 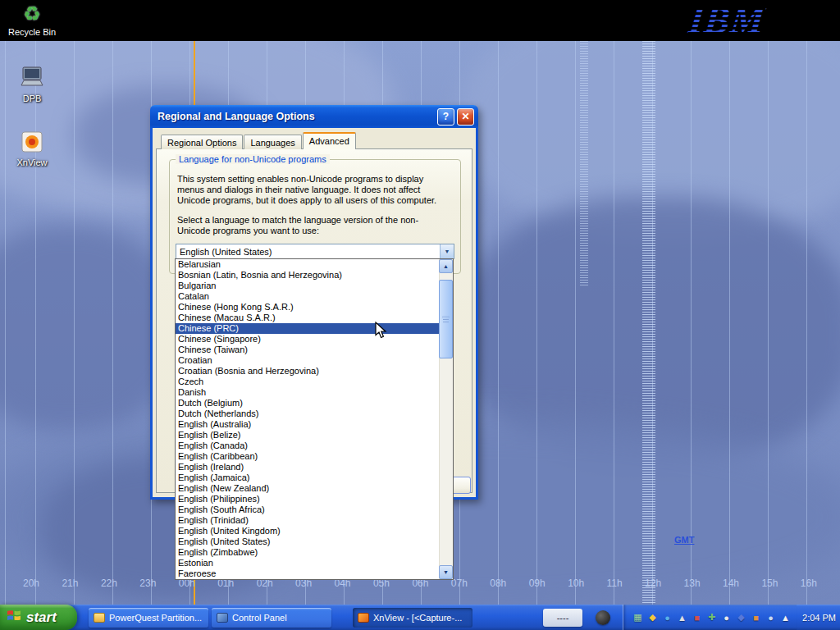 What do you see at coordinates (307, 392) in the screenshot?
I see `dropdown-list-item: Danish` at bounding box center [307, 392].